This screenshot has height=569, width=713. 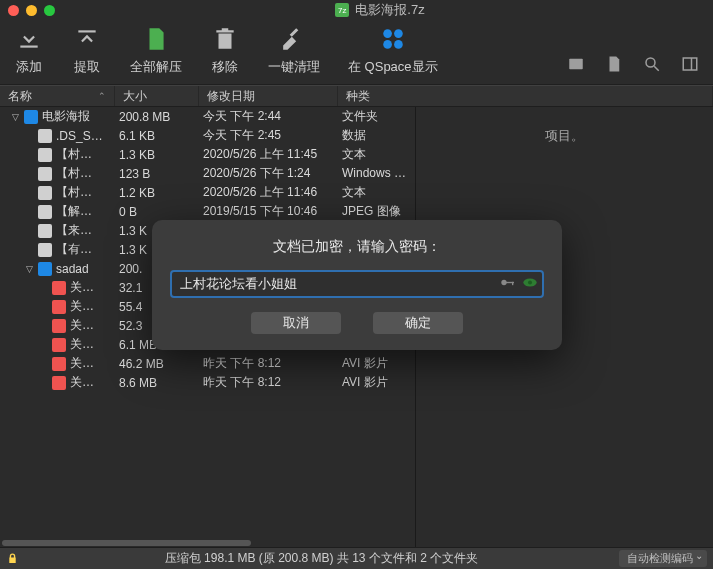 I want to click on password-dialog: 文档已加密，请输入密码： 取消 确定, so click(x=357, y=285).